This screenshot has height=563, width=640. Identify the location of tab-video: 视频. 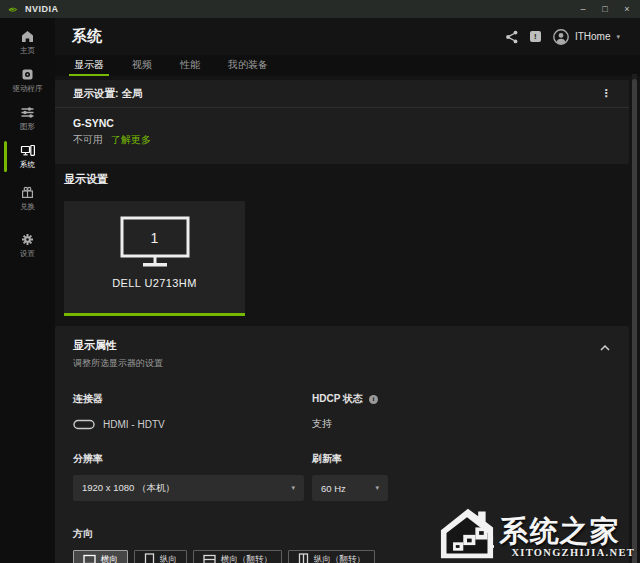
(142, 66).